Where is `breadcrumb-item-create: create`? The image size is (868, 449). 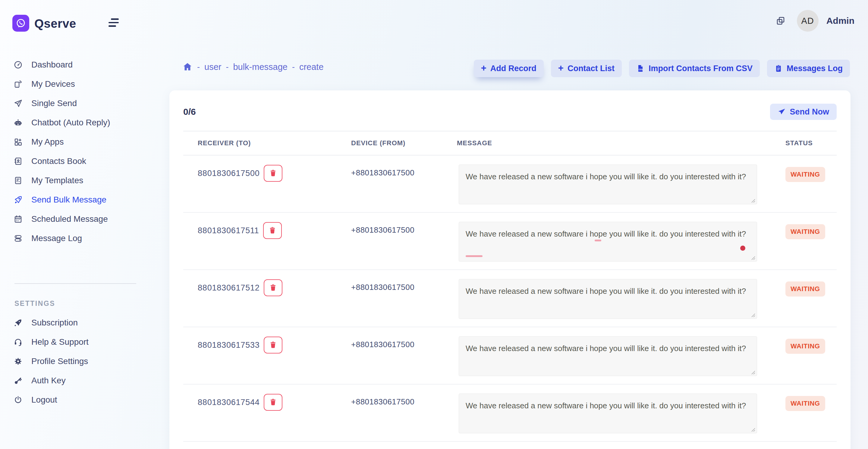 breadcrumb-item-create: create is located at coordinates (311, 67).